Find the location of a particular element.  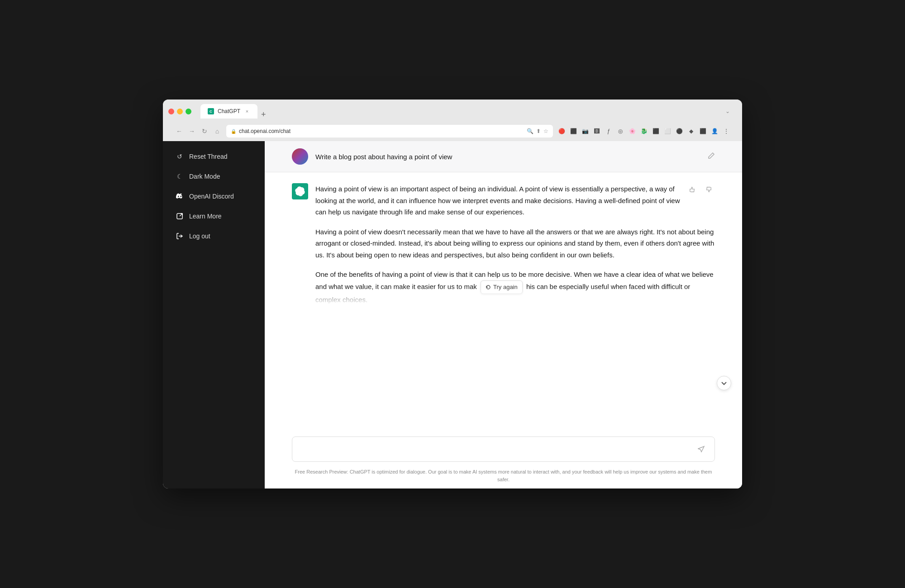

extension-icon-12: ◆ is located at coordinates (691, 131).